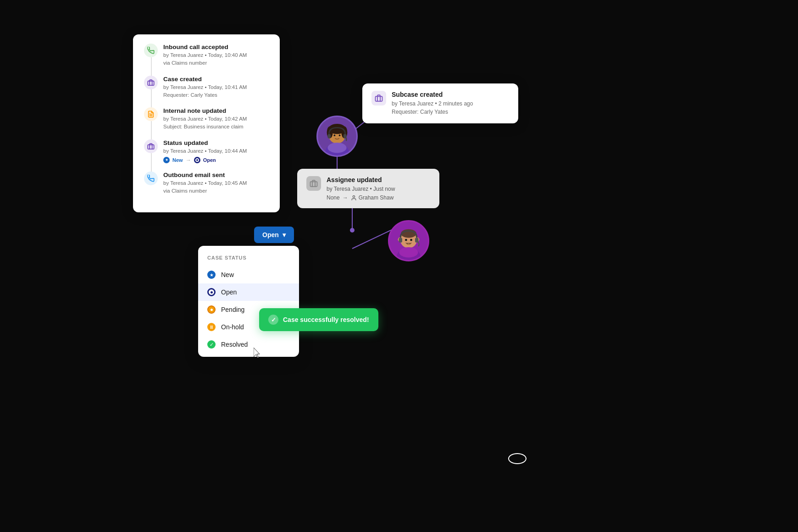 This screenshot has height=532, width=798. Describe the element at coordinates (319, 320) in the screenshot. I see `success-toast: ✓ Case successfully resolved!` at that location.